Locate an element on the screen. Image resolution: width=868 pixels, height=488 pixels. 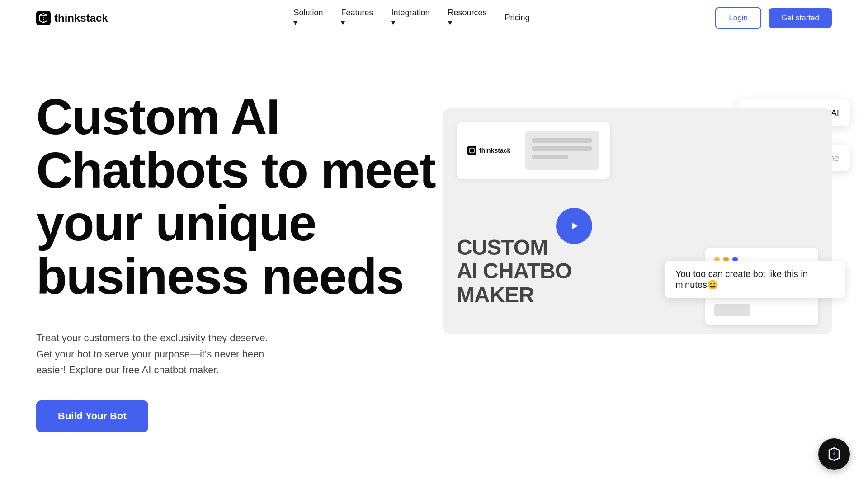
build-bot-button: Build Your Bot is located at coordinates (92, 416).